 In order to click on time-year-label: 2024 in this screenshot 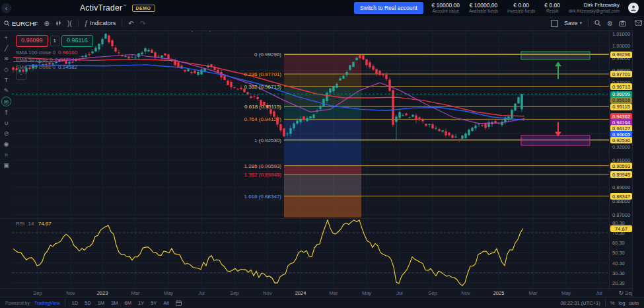, I will do `click(301, 293)`.